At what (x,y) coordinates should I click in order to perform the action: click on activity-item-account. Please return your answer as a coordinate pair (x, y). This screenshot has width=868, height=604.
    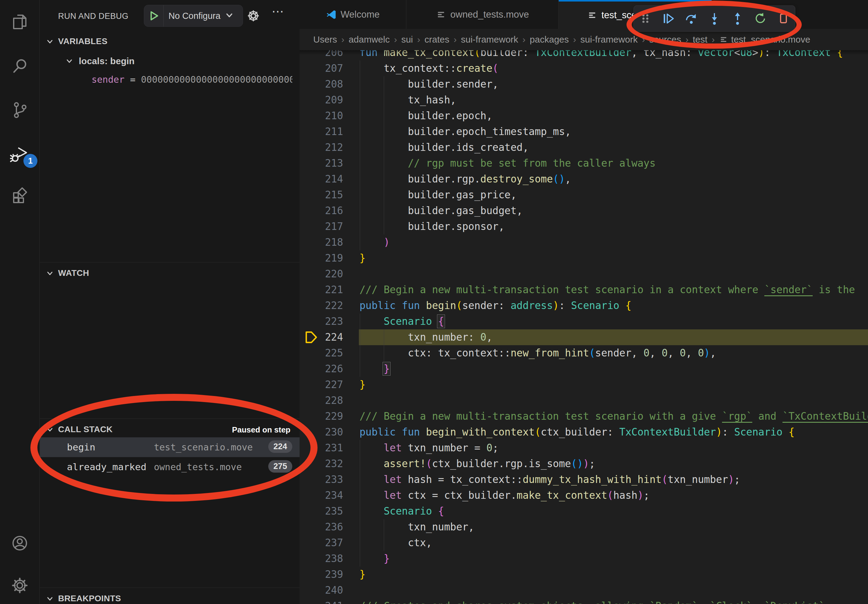
    Looking at the image, I should click on (20, 543).